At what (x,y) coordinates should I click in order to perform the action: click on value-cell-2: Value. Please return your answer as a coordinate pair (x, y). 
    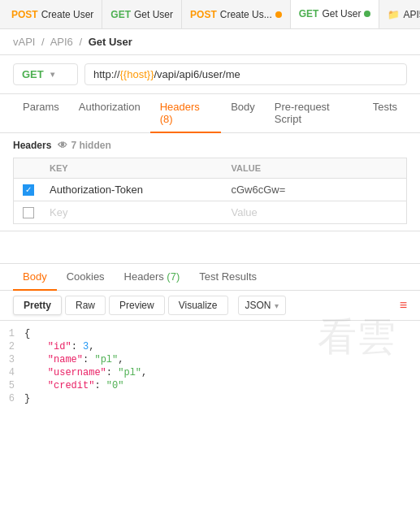
    Looking at the image, I should click on (316, 213).